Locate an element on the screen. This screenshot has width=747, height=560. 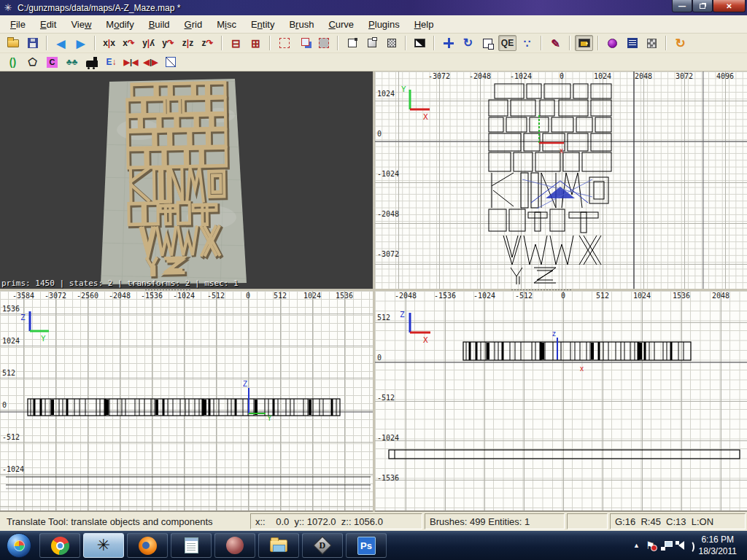
viewport-splitter-horizontal is located at coordinates (374, 290).